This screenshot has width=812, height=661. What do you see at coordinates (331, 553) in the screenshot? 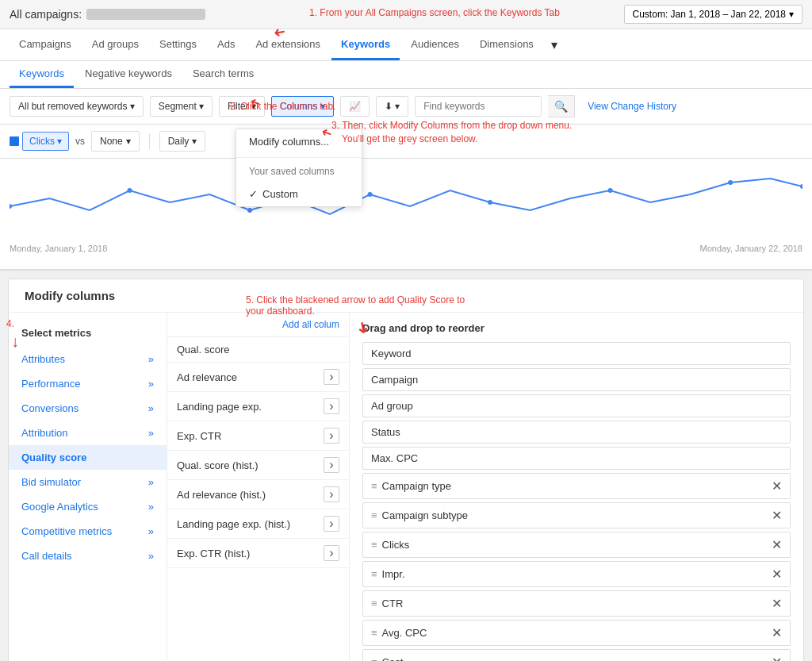
I see `add-exp-ctr-hist-button: ›` at bounding box center [331, 553].